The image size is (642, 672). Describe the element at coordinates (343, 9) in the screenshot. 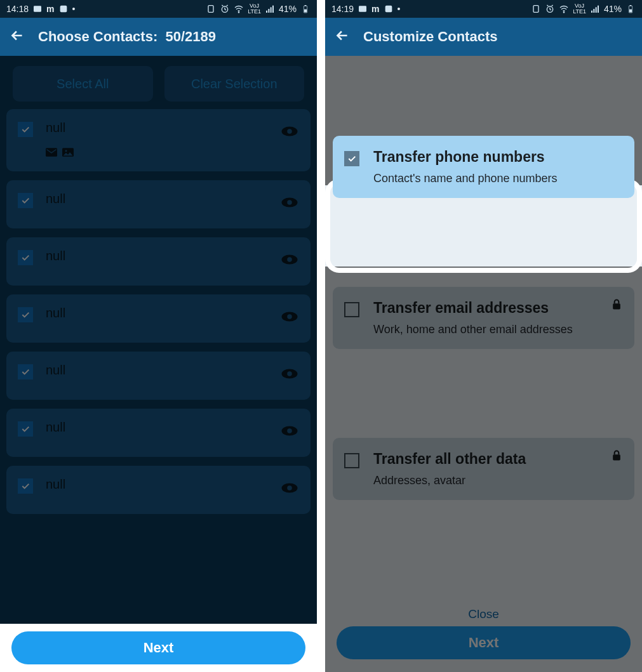

I see `status-time: 14:19` at that location.